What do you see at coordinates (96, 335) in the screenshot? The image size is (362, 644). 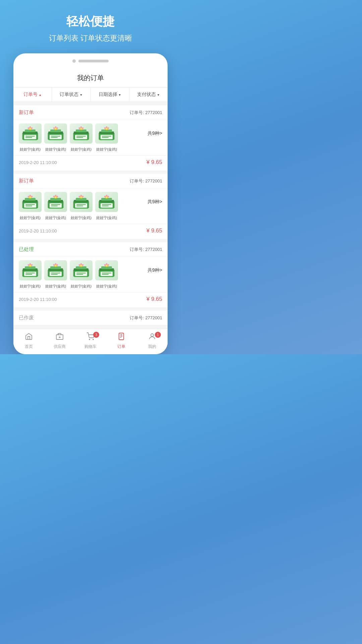 I see `cart-badge: 3` at bounding box center [96, 335].